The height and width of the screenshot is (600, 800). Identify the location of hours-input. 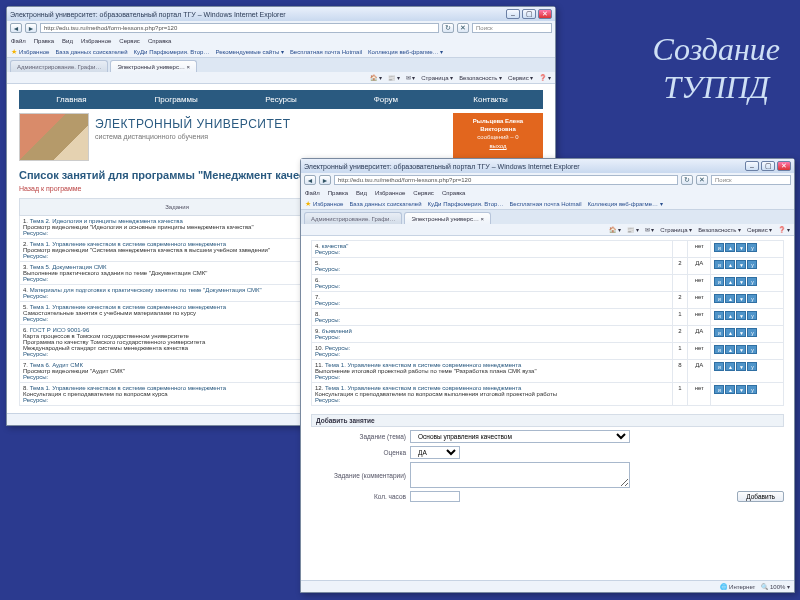
(435, 496).